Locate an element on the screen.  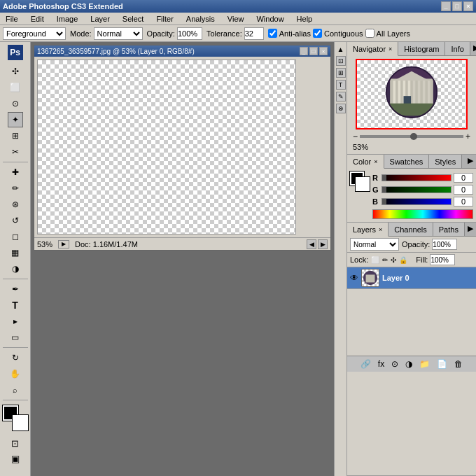
scroll-left: ◀ is located at coordinates (312, 244).